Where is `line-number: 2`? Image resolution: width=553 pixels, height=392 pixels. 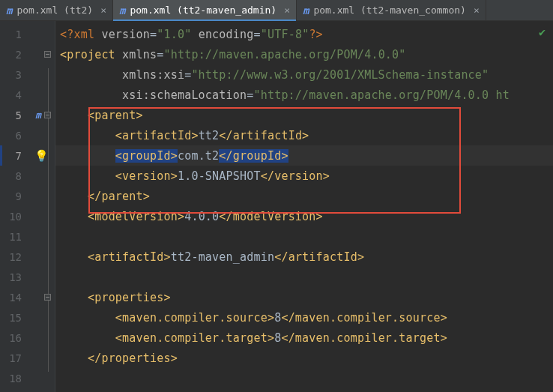
line-number: 2 is located at coordinates (13, 55).